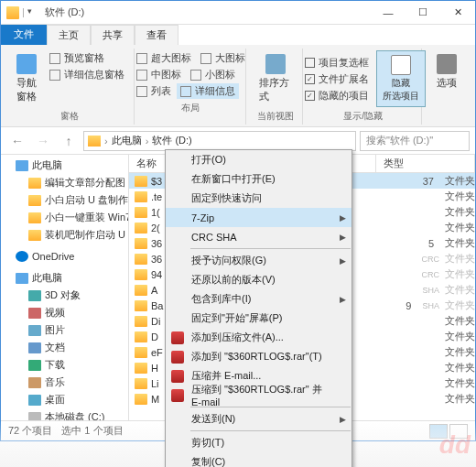  Describe the element at coordinates (426, 163) in the screenshot. I see `col-type: 类型` at that location.